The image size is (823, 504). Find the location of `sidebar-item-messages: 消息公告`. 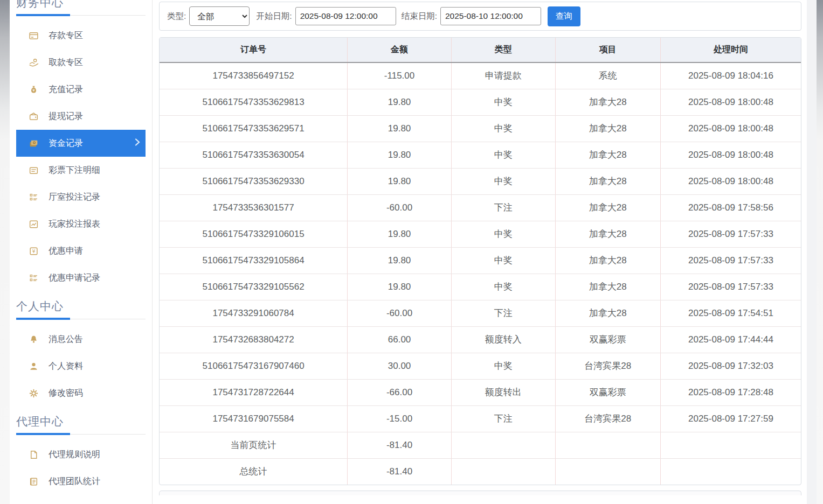

sidebar-item-messages: 消息公告 is located at coordinates (81, 339).